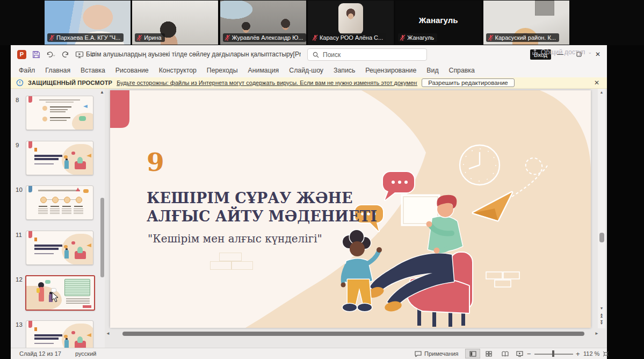  What do you see at coordinates (264, 38) in the screenshot?
I see `participant-name-label: Журавлёв Александр Ю...` at bounding box center [264, 38].